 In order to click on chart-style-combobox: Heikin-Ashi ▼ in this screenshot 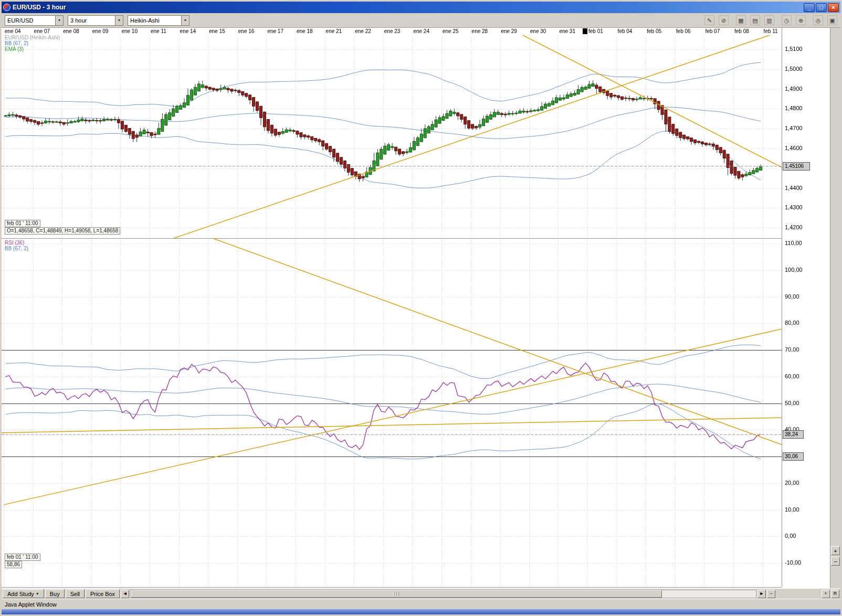, I will do `click(159, 20)`.